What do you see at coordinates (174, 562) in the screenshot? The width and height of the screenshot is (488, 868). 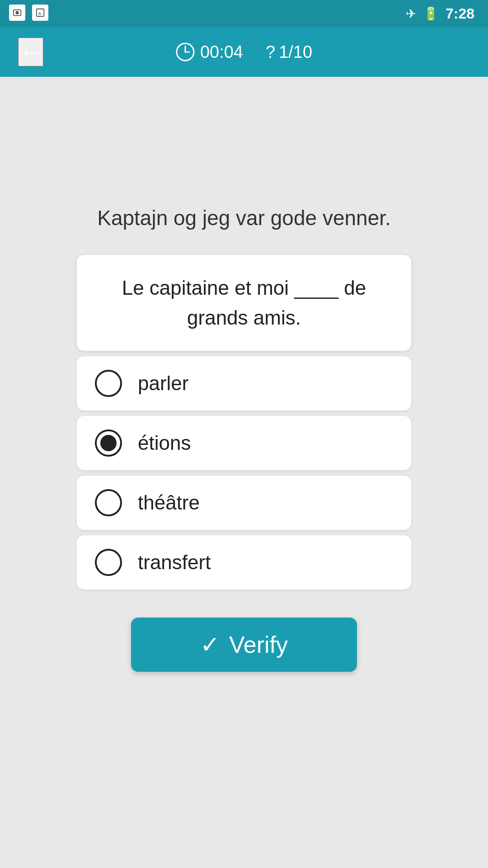 I see `option-label-4: transfert` at bounding box center [174, 562].